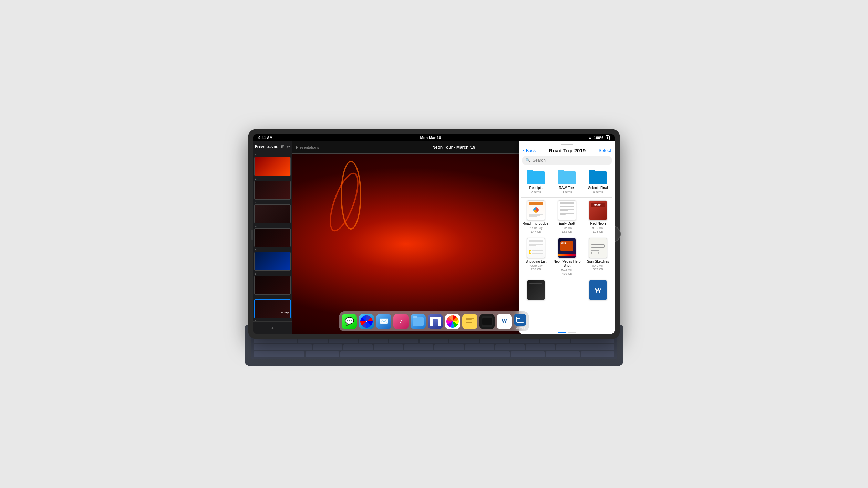 The height and width of the screenshot is (488, 868). What do you see at coordinates (286, 147) in the screenshot?
I see `sidebar-icons: ⊞ ↩` at bounding box center [286, 147].